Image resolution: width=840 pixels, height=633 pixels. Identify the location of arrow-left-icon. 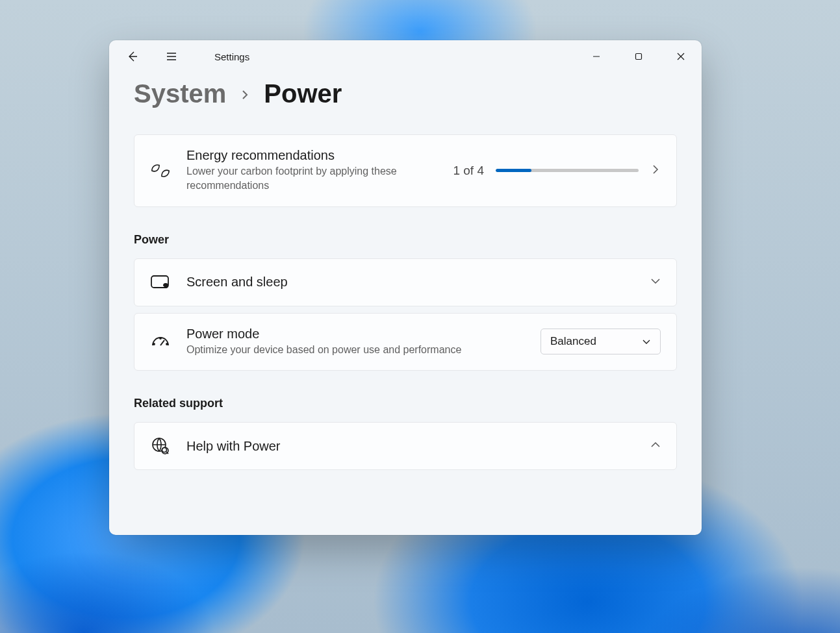
(133, 56).